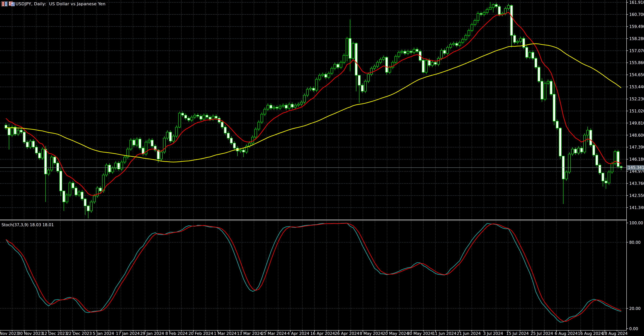  What do you see at coordinates (12, 4) in the screenshot?
I see `chart-window-icon` at bounding box center [12, 4].